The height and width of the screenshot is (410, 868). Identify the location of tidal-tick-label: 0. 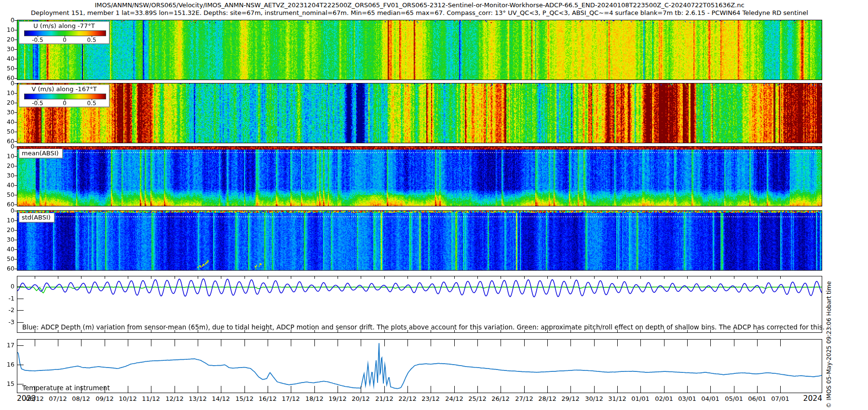
(7, 287).